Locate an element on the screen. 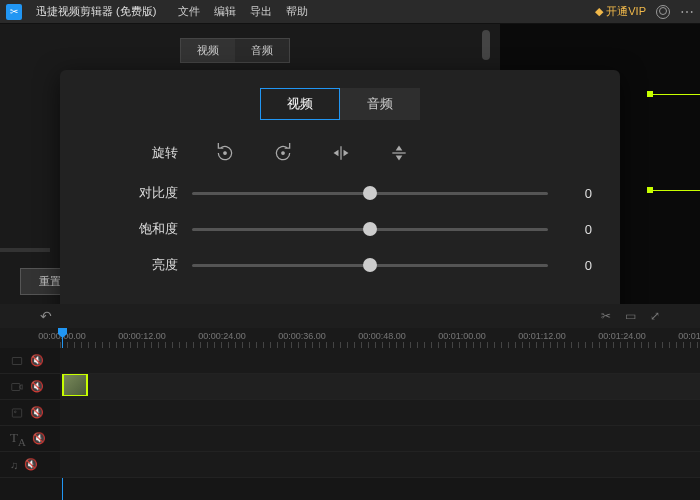 The image size is (700, 500). track-head: TA🔇 is located at coordinates (30, 439).